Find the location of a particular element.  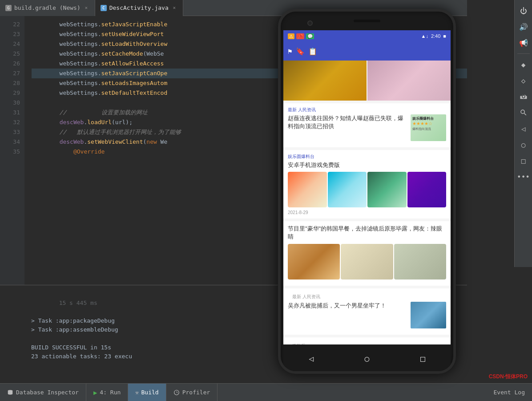

app-icon3: 📋 is located at coordinates (313, 52).